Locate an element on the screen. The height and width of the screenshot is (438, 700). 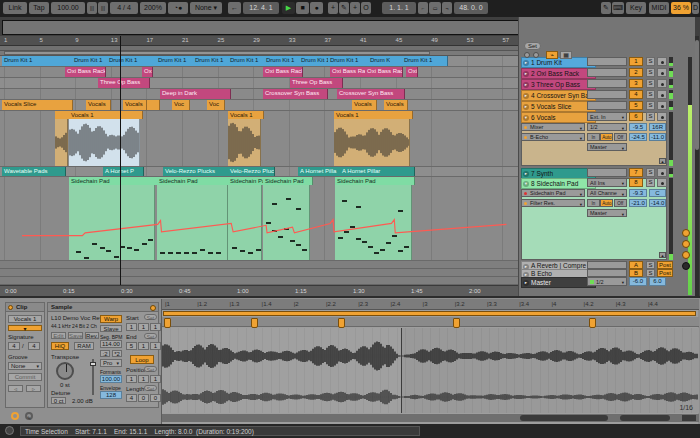
output-chooser: All Channe▾ is located at coordinates (607, 193).